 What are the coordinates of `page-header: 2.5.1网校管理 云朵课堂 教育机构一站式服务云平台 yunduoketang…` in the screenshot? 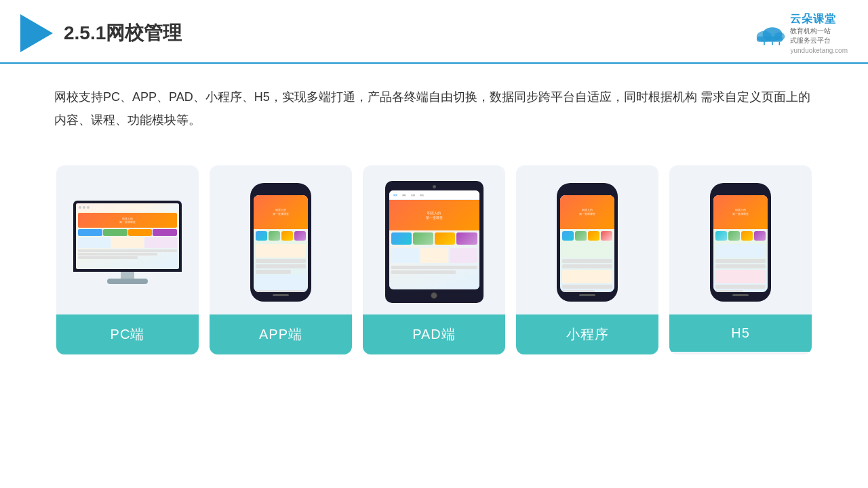 It's located at (434, 32).